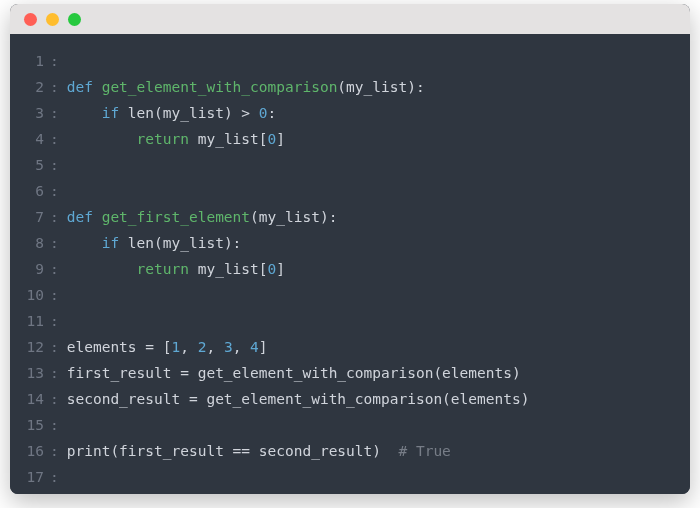 Image resolution: width=700 pixels, height=508 pixels. I want to click on code-line: 10:, so click(350, 295).